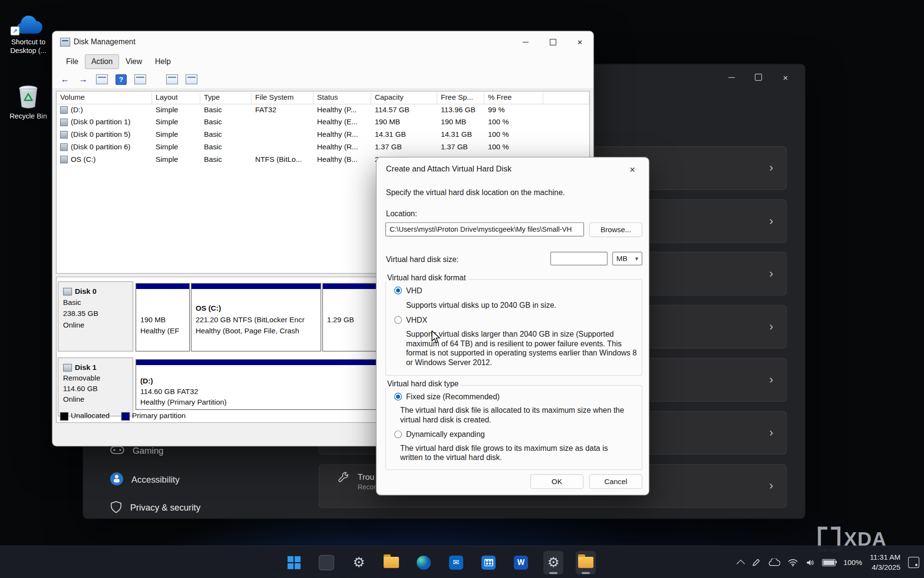  I want to click on disk1-info: Disk 1 Removable 114.60 GB Online, so click(95, 387).